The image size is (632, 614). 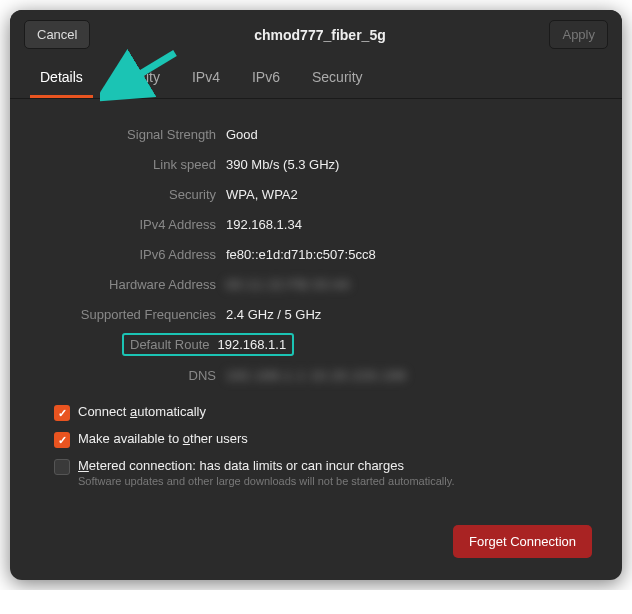 What do you see at coordinates (62, 78) in the screenshot?
I see `tab-details: Details` at bounding box center [62, 78].